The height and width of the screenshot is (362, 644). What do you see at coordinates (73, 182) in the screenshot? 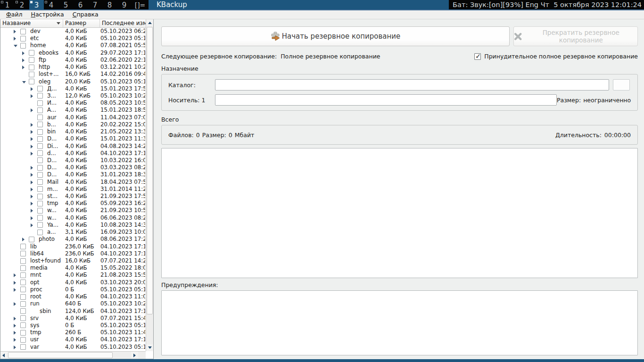
I see `tree-row: Mail4,0 КиБ18.04.2023 07:5` at bounding box center [73, 182].